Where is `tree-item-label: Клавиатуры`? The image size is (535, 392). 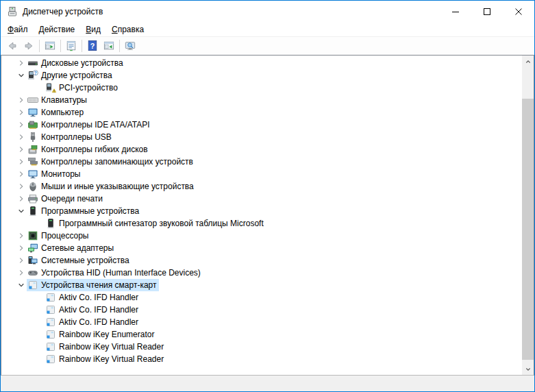 tree-item-label: Клавиатуры is located at coordinates (58, 100).